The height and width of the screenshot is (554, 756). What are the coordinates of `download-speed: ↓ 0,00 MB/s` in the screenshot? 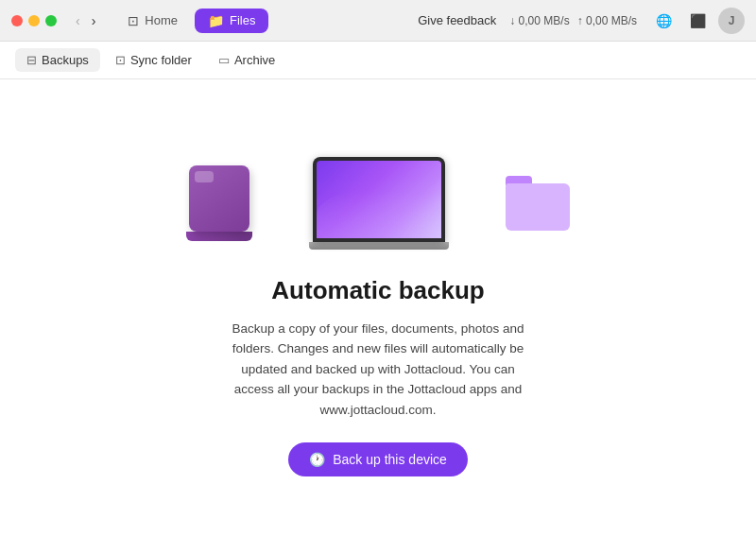 It's located at (539, 21).